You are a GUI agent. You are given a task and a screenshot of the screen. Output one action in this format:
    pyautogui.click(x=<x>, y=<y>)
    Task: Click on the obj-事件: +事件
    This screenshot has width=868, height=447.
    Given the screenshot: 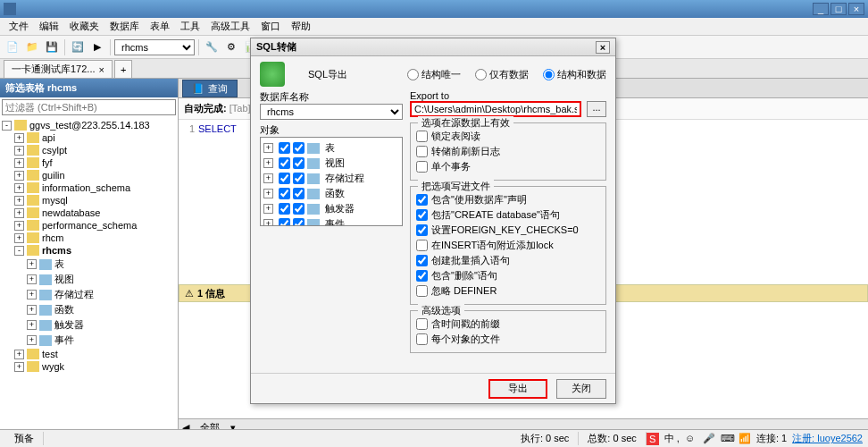 What is the action you would take?
    pyautogui.click(x=331, y=222)
    